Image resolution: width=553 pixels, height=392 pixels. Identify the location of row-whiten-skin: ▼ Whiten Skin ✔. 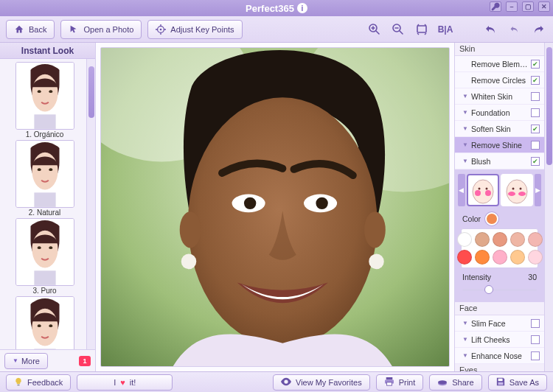
(500, 97).